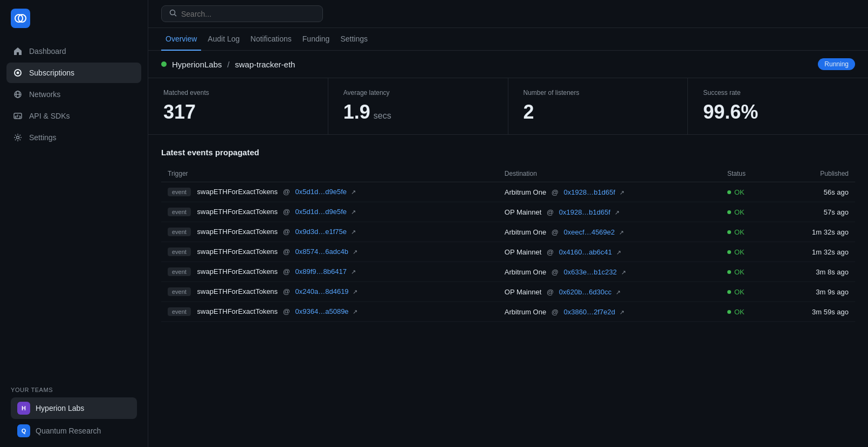  Describe the element at coordinates (814, 174) in the screenshot. I see `col-published: Published` at that location.